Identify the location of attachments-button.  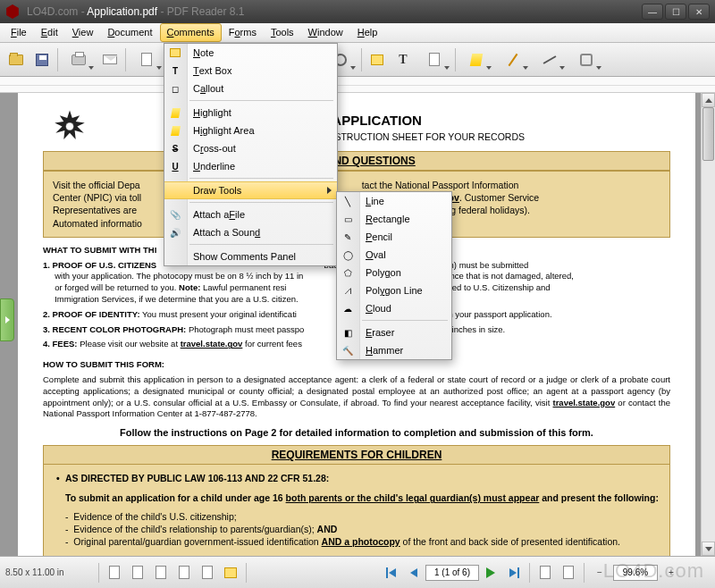
(184, 573).